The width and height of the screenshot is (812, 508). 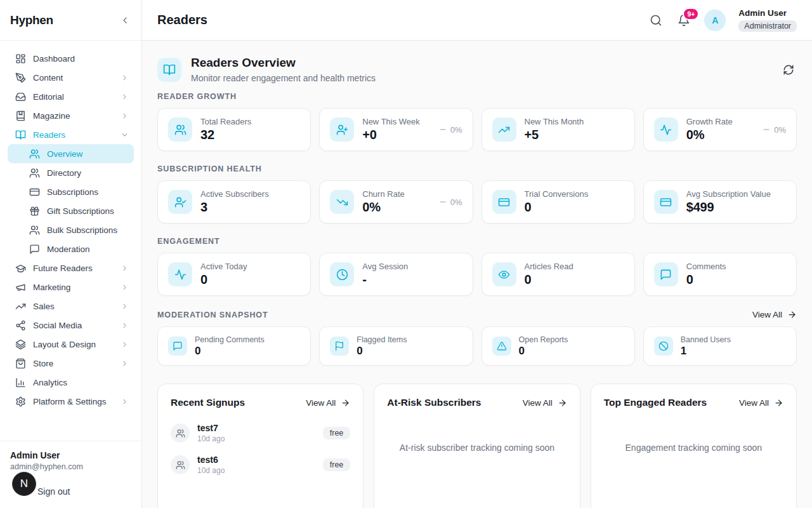 What do you see at coordinates (383, 194) in the screenshot?
I see `metric-label: Churn Rate` at bounding box center [383, 194].